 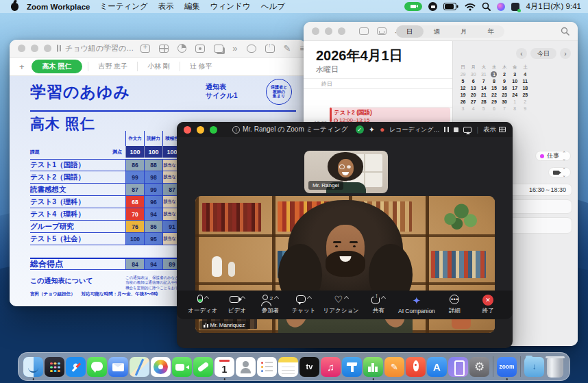 What do you see at coordinates (463, 81) in the screenshot?
I see `mini-cal-day: 5` at bounding box center [463, 81].